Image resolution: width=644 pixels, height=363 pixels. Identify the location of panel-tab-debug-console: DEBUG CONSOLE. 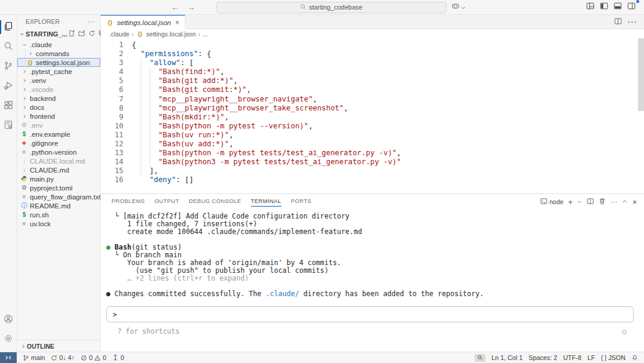
(215, 202).